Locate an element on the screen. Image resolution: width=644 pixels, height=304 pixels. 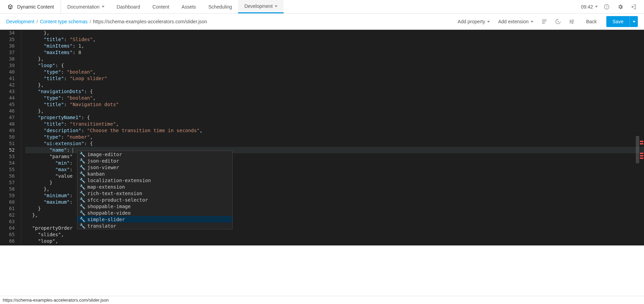
line-number: 37 is located at coordinates (8, 53).